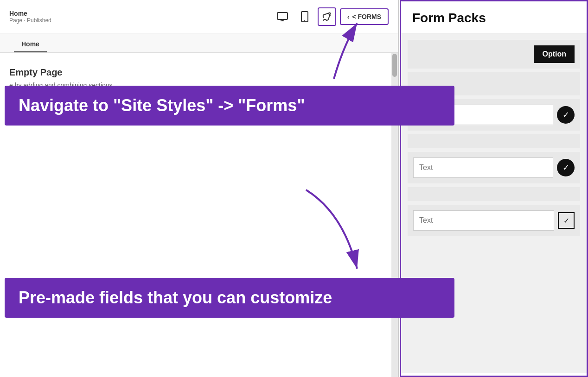  What do you see at coordinates (566, 220) in the screenshot?
I see `check-square-1: ✓` at bounding box center [566, 220].